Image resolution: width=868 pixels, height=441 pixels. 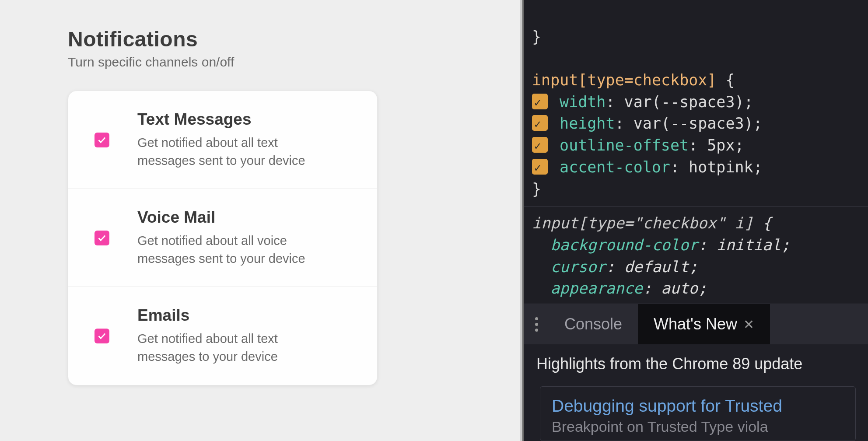 What do you see at coordinates (294, 39) in the screenshot?
I see `page-title: Notifications` at bounding box center [294, 39].